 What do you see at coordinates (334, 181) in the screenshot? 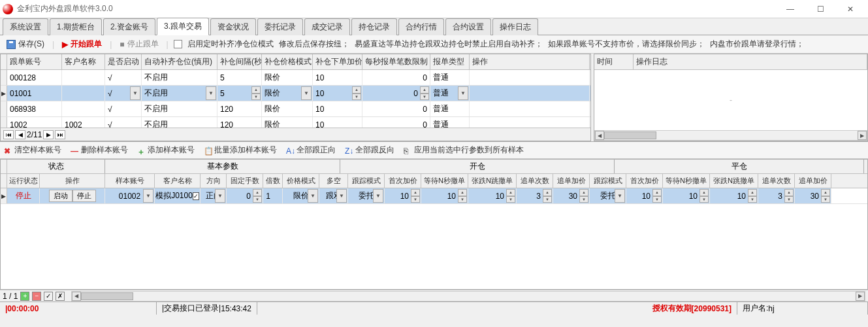
I see `col-header: 多空` at bounding box center [334, 181].